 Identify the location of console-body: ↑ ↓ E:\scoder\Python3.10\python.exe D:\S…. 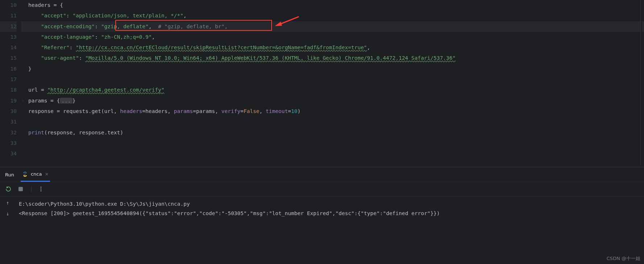
(322, 209).